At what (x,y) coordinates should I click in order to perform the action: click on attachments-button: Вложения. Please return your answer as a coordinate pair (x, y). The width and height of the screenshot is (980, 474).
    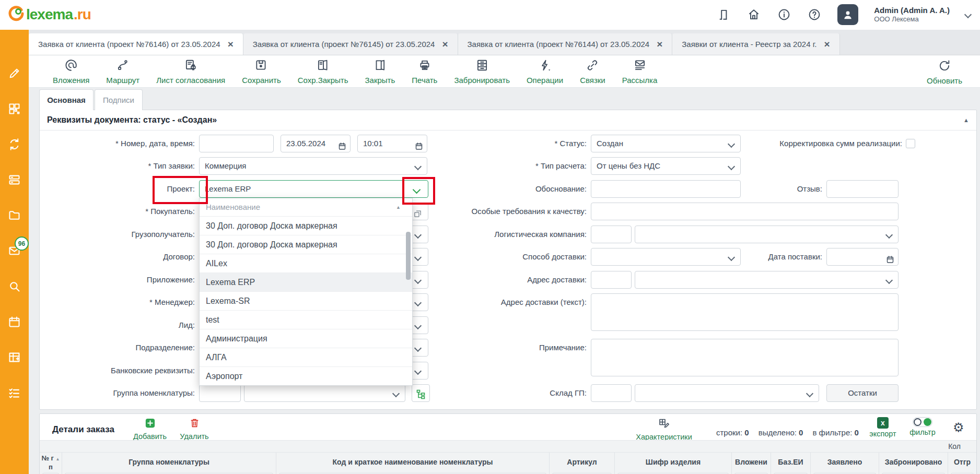
    Looking at the image, I should click on (71, 72).